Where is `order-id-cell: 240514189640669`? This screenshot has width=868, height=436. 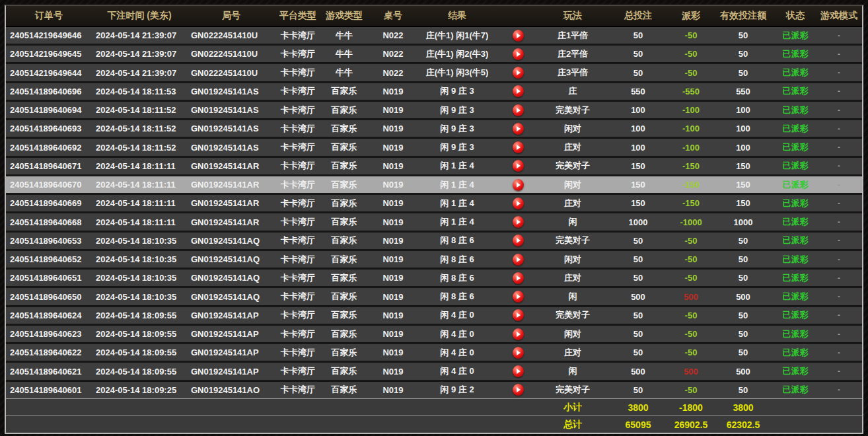
order-id-cell: 240514189640669 is located at coordinates (49, 203).